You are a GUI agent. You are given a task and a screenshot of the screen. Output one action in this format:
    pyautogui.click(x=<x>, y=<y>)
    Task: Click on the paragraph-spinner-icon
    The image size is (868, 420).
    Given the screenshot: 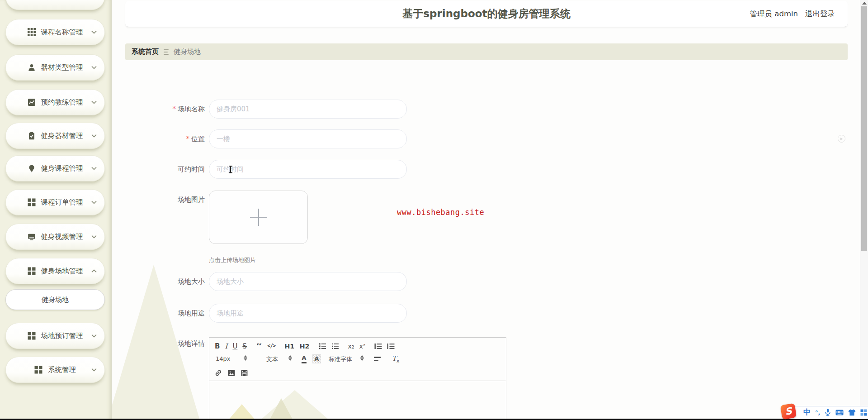 What is the action you would take?
    pyautogui.click(x=290, y=358)
    